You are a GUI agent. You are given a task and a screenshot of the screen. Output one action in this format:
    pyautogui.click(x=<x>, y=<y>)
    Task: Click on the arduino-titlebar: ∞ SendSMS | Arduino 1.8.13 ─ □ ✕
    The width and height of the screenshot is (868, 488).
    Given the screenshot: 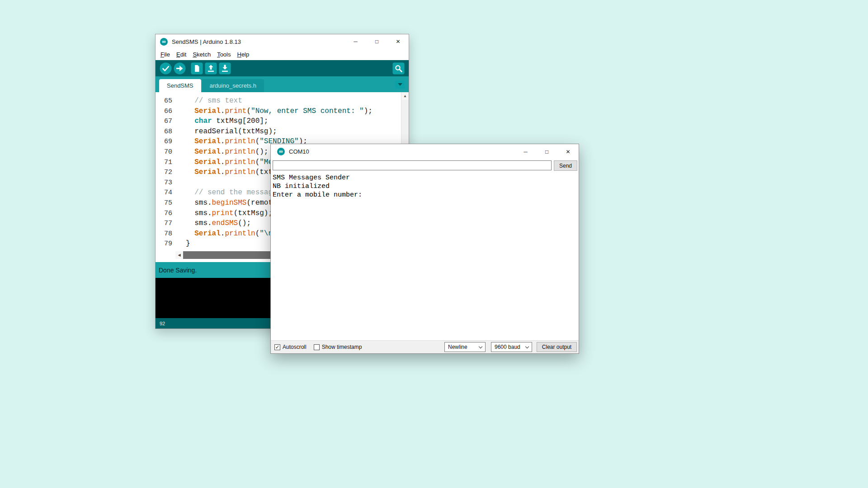 What is the action you would take?
    pyautogui.click(x=282, y=42)
    